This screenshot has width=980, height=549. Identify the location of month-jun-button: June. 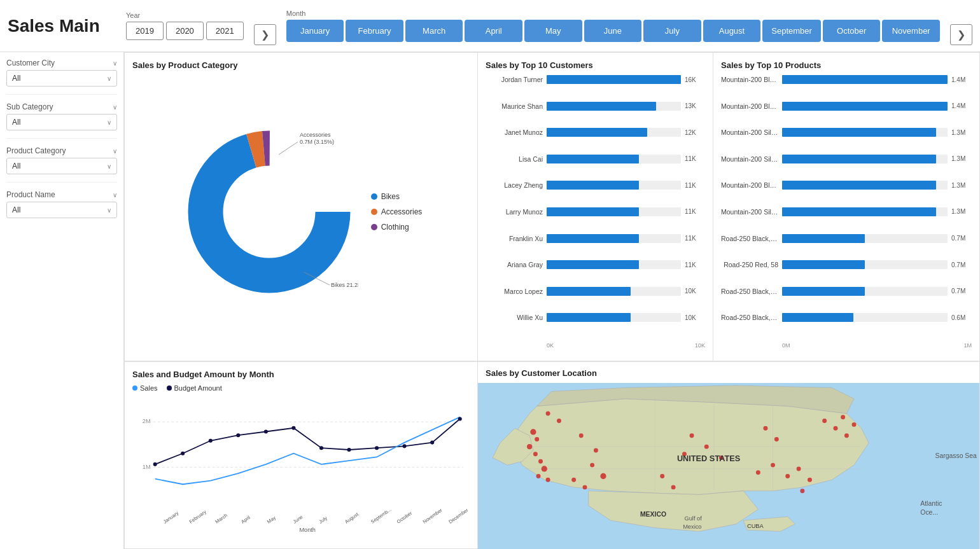
(613, 31).